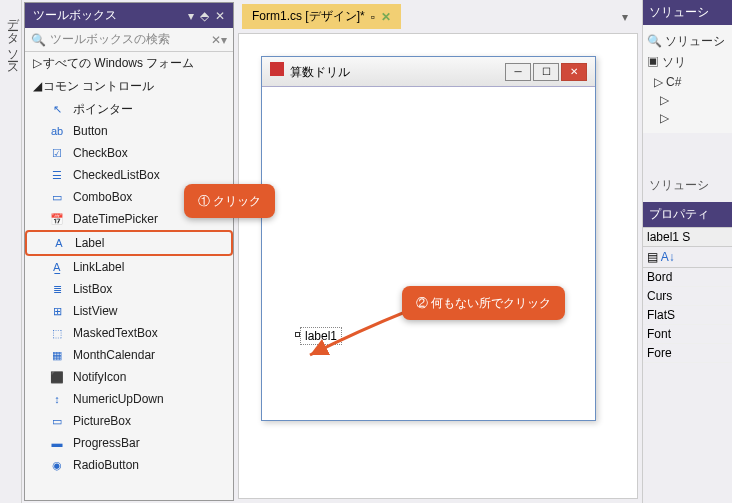 Image resolution: width=732 pixels, height=503 pixels. What do you see at coordinates (428, 72) in the screenshot?
I see `form-titlebar: 算数ドリル ─ ☐ ✕` at bounding box center [428, 72].